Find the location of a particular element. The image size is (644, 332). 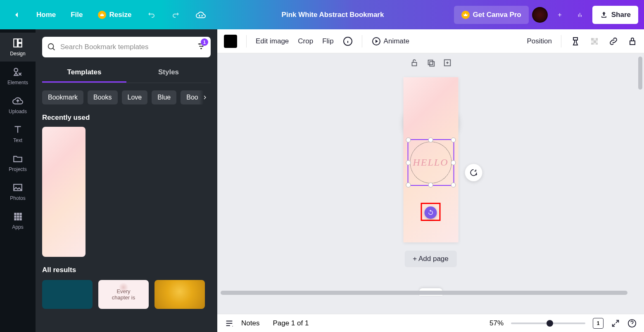

separator is located at coordinates (362, 41).